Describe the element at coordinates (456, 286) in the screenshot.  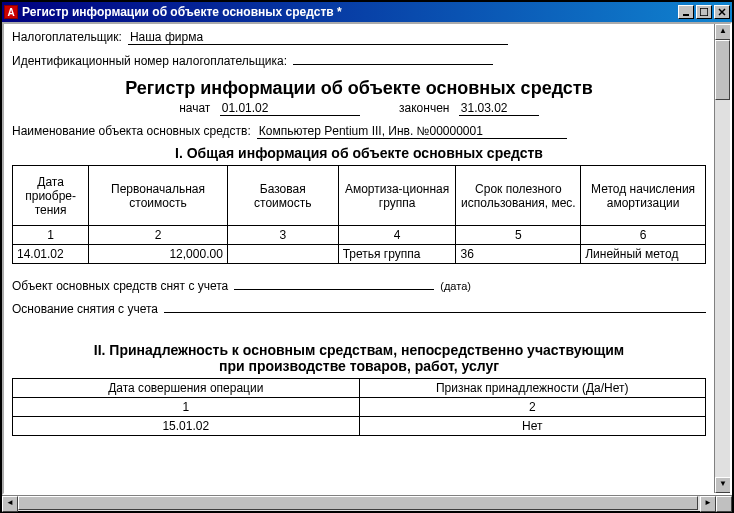
I see `dereg-note: (дата)` at that location.